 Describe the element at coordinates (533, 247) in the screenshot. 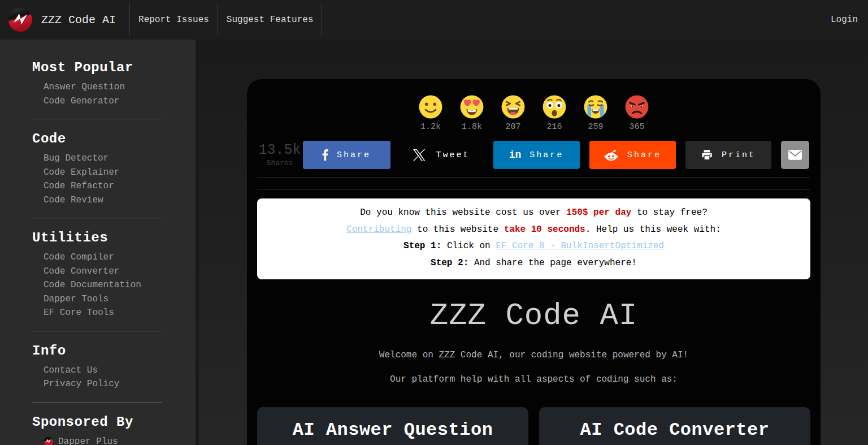

I see `notice-step-1: Step 1: Click on EF Core 8 - BulkInsertO…` at that location.